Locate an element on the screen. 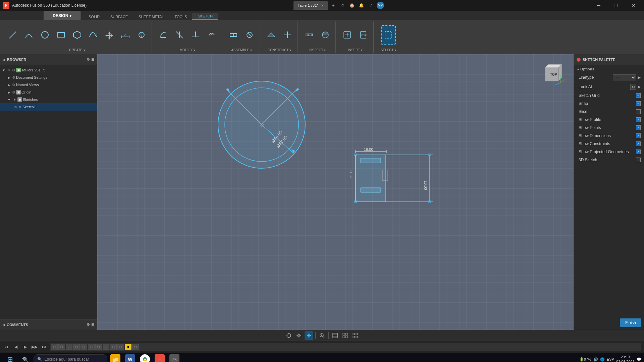 This screenshot has height=362, width=644. toggle-named-views: ▶ is located at coordinates (9, 85).